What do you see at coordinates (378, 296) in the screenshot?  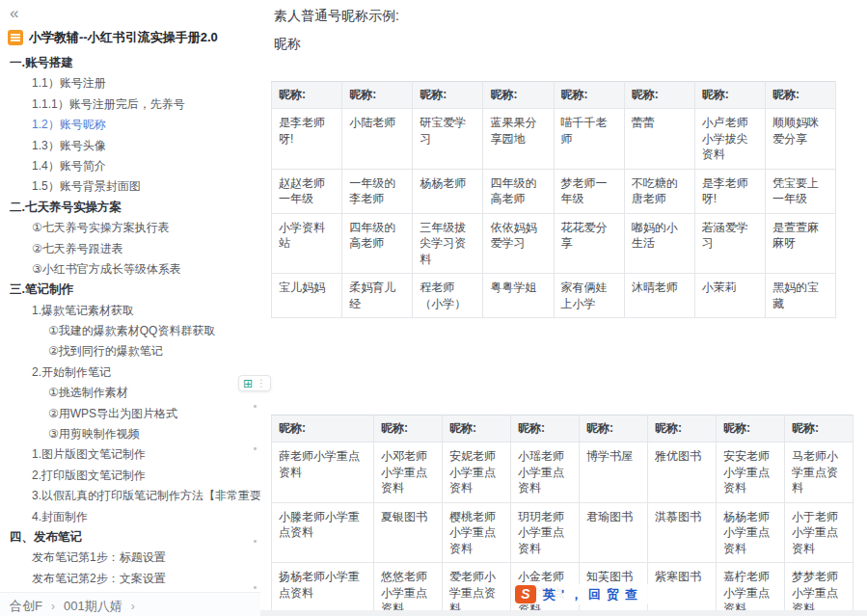 I see `table-cell: 柔妈育儿经` at bounding box center [378, 296].